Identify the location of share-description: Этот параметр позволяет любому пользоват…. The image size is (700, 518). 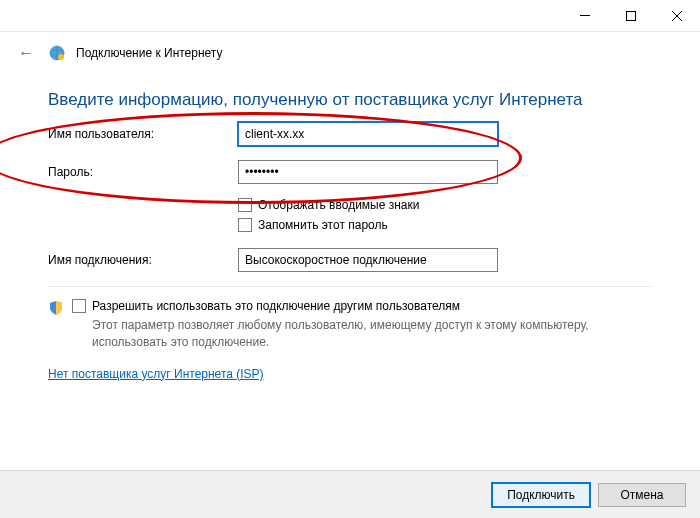
(372, 334).